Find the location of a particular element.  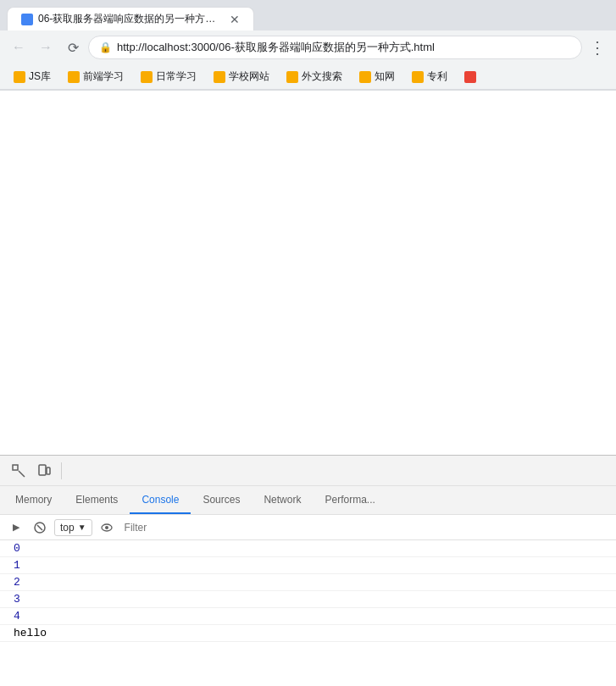

bookmark-extra is located at coordinates (470, 77).